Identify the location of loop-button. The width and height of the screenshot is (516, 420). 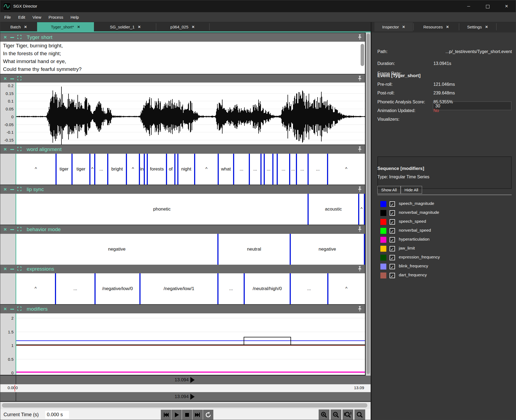
(208, 415).